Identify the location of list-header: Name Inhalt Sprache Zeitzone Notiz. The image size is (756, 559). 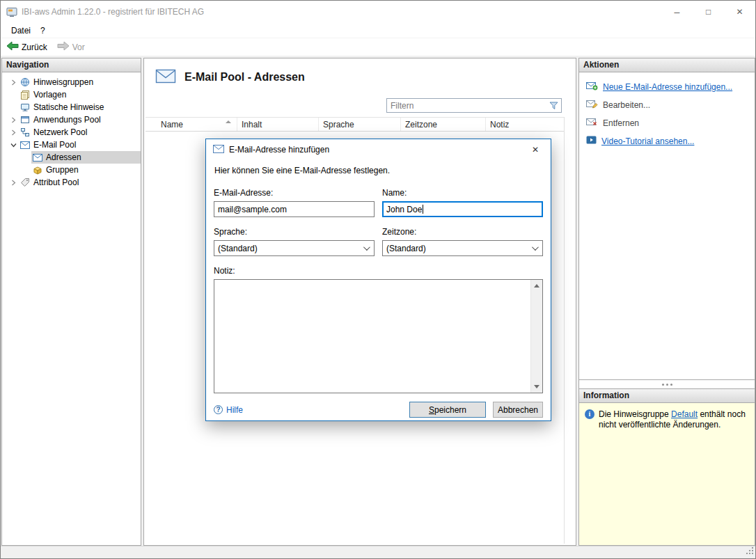
(355, 124).